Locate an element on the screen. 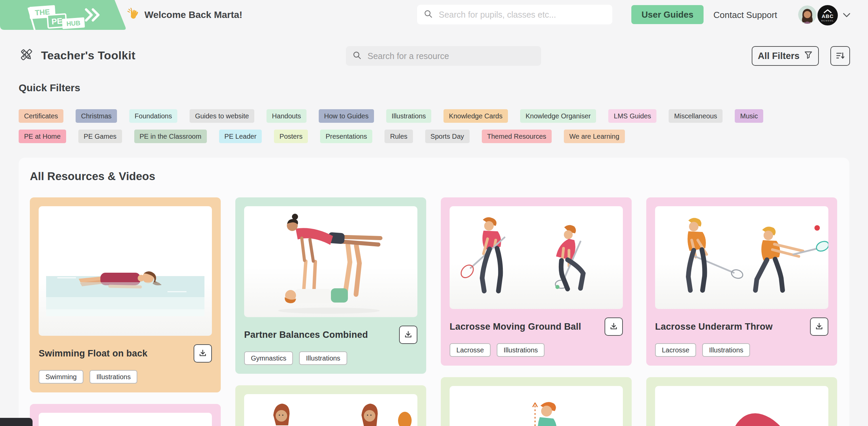 This screenshot has width=868, height=426. quick-filters-heading: Quick Filters is located at coordinates (50, 88).